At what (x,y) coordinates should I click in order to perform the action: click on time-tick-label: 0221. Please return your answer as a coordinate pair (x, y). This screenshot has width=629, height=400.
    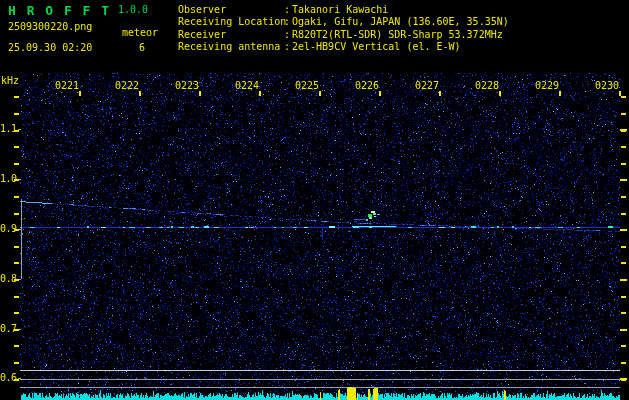
    Looking at the image, I should click on (67, 86).